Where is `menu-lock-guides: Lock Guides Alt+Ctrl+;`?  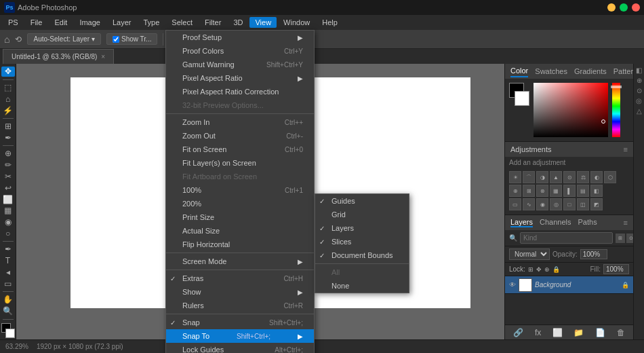 menu-lock-guides: Lock Guides Alt+Ctrl+; is located at coordinates (240, 348).